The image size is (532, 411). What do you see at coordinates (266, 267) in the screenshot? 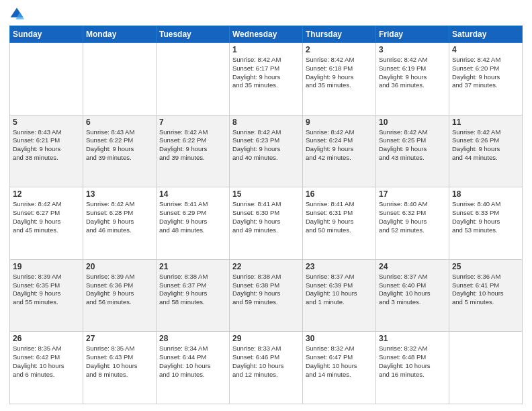
I see `day-number: 22` at bounding box center [266, 267].